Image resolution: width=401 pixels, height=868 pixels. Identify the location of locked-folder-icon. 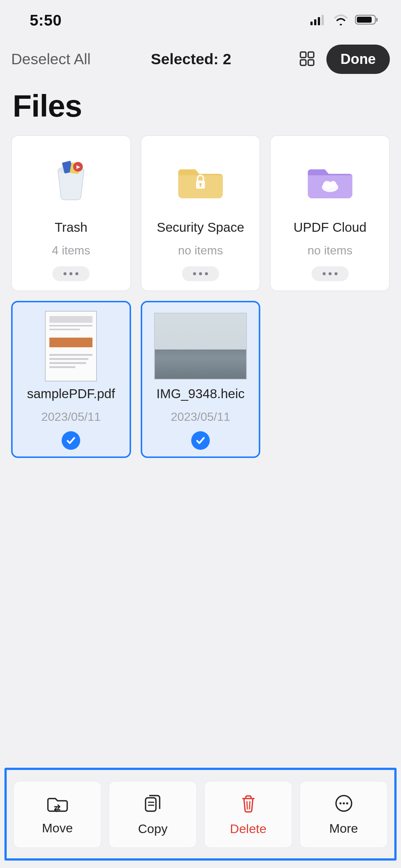
(200, 180).